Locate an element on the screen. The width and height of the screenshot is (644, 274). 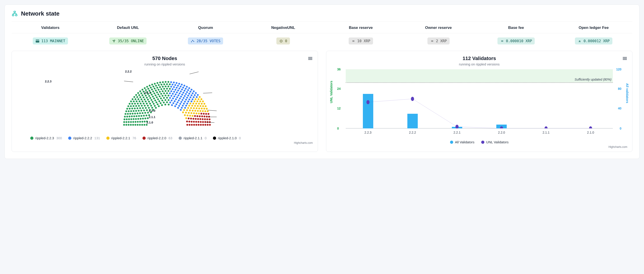
legend-count: 0 is located at coordinates (240, 138).